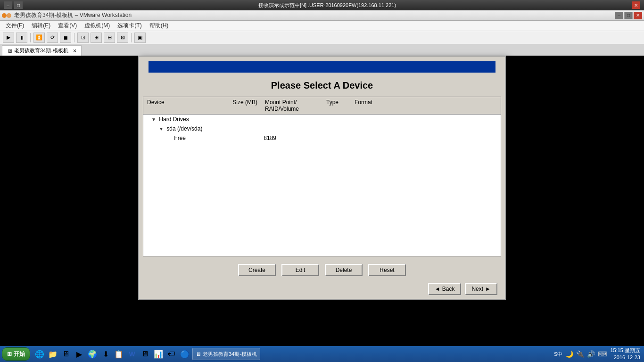  Describe the element at coordinates (41, 50) in the screenshot. I see `tab-vm: 🖥 老男孩教育34期-模板机 ×` at that location.